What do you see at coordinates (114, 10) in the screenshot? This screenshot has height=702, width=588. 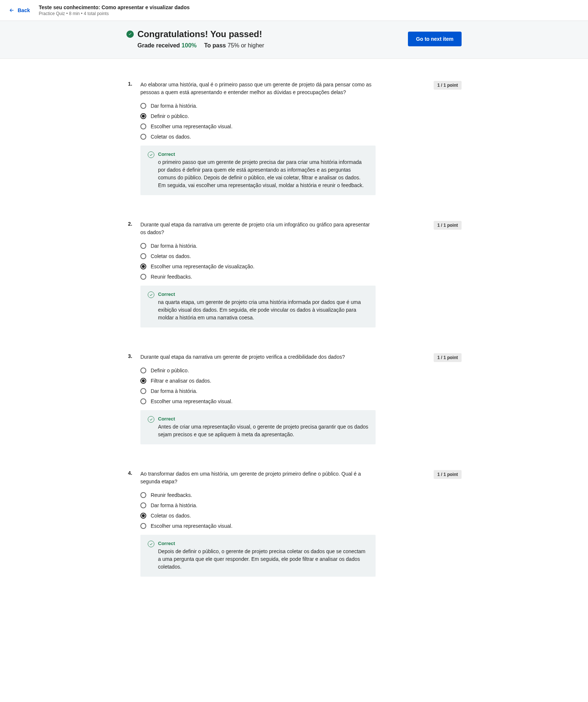 I see `title-block: Teste seu conhecimento: Como apresentar …` at bounding box center [114, 10].